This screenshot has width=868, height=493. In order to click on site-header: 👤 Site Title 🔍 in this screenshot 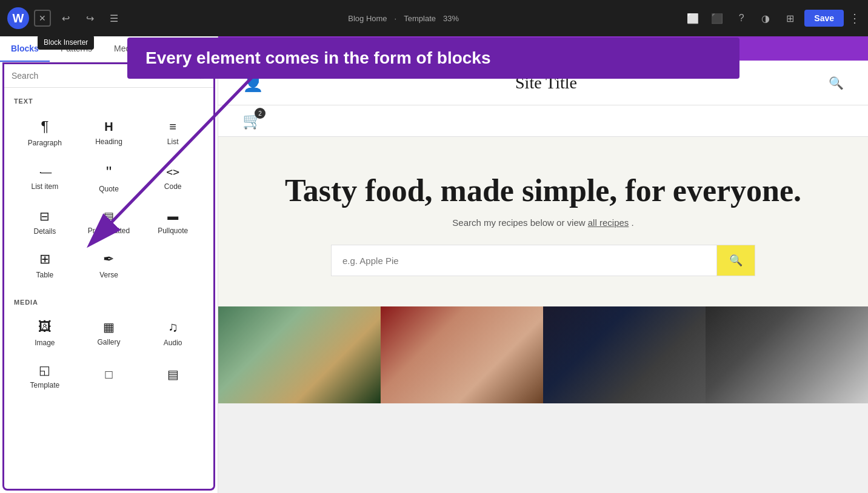, I will do `click(543, 83)`.